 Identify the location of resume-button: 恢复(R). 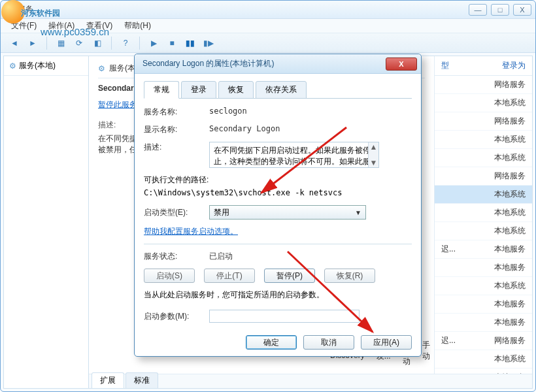
(350, 276).